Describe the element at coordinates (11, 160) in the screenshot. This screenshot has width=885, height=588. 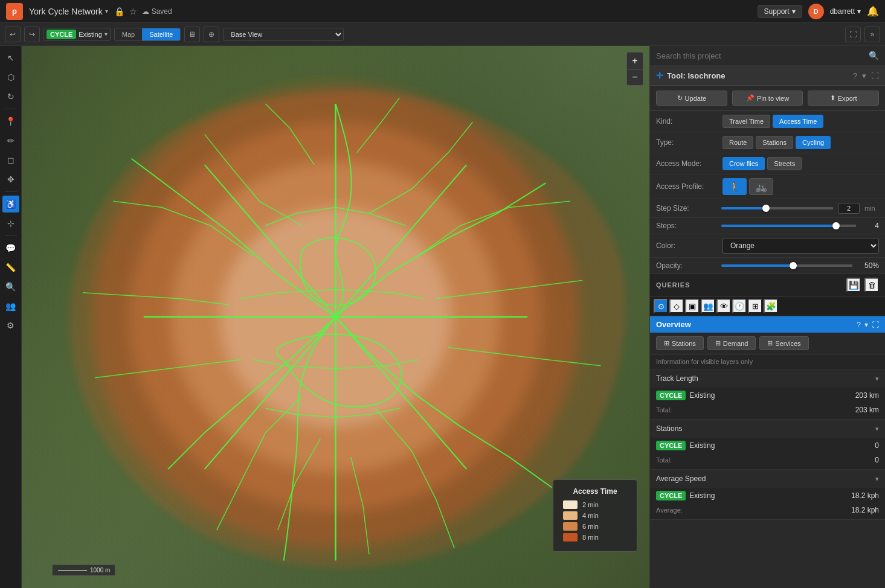
I see `eraser-tool-button: ◻` at that location.